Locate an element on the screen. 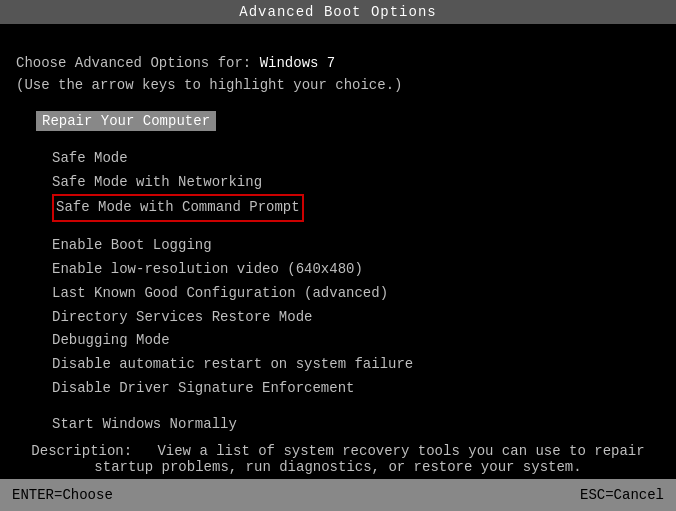  description-text-line1: View a list of system recovery tools you… is located at coordinates (400, 451).